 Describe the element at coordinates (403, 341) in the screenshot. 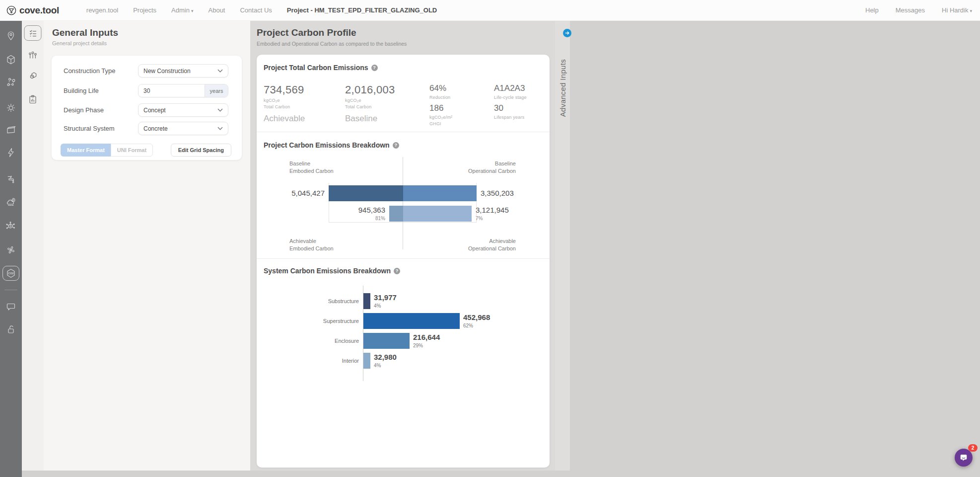

I see `system-row-enclosure: Enclosure 216,64429%` at that location.